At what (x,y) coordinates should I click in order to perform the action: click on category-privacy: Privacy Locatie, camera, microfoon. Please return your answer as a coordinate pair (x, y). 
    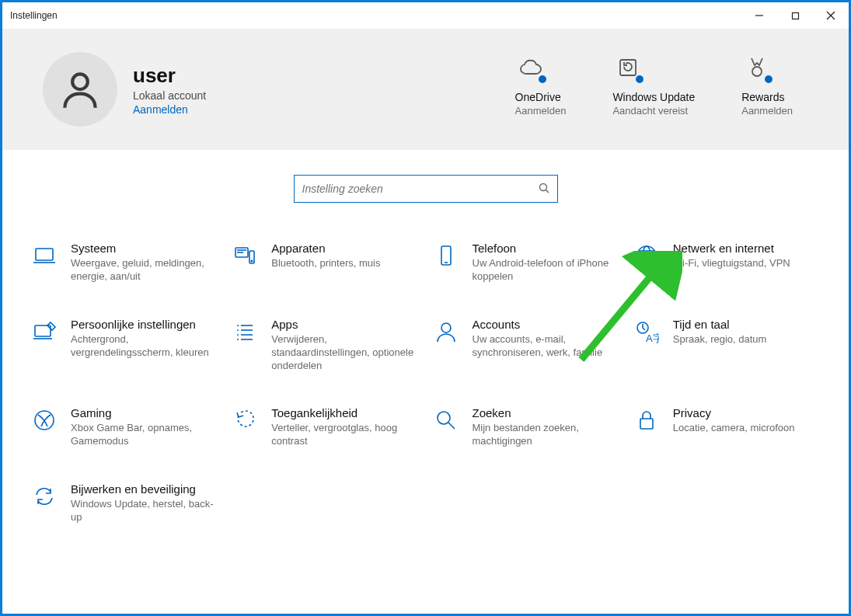
    Looking at the image, I should click on (726, 427).